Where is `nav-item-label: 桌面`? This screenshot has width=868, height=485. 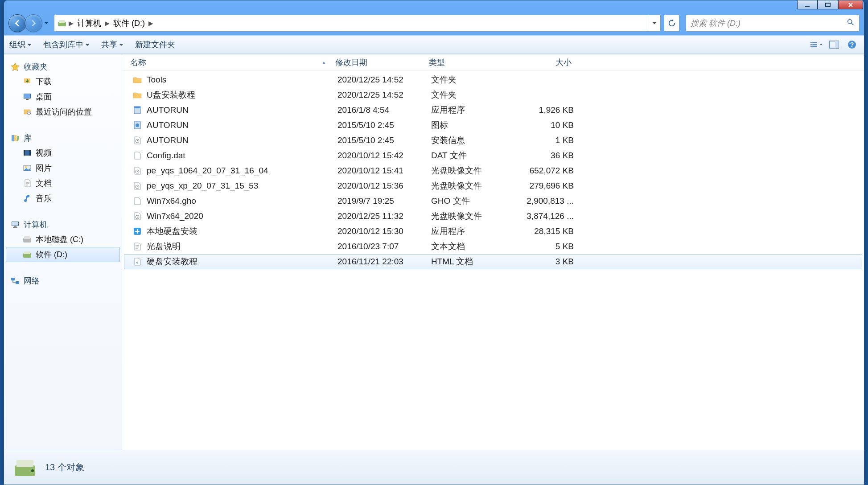 nav-item-label: 桌面 is located at coordinates (44, 97).